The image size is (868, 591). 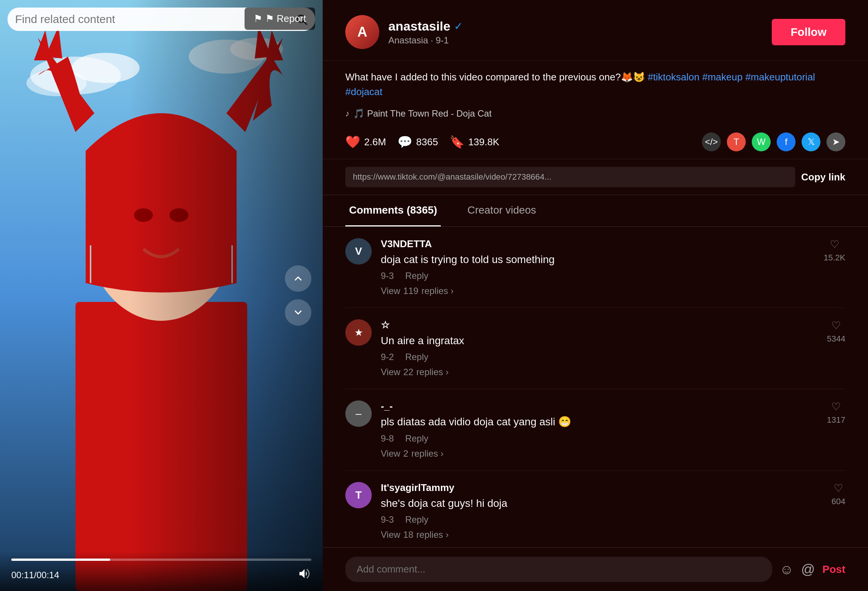 I want to click on comment-item: V V3NDETTA doja cat is trying to told us…, so click(x=596, y=267).